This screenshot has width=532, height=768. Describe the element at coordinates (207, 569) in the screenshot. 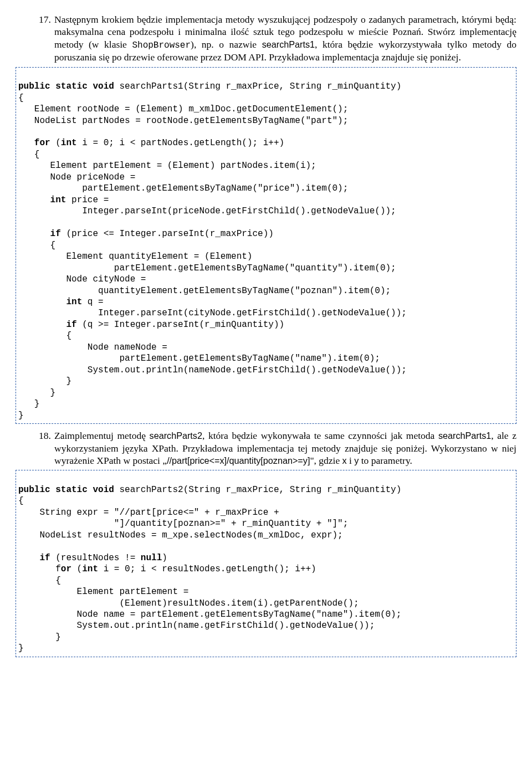

I see `code: i = 0; i < resultNodes.getLength(); i++)` at that location.